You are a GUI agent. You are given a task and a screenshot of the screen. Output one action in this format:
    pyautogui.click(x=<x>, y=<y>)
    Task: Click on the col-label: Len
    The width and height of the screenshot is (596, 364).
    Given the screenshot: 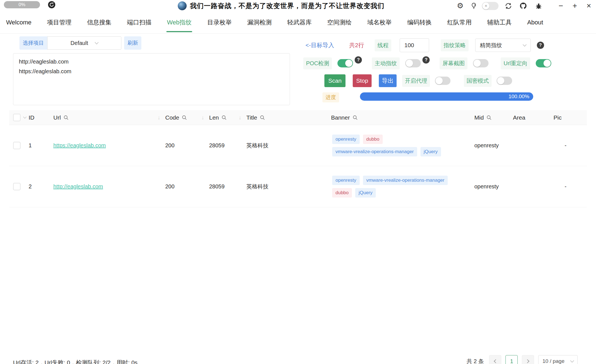 What is the action you would take?
    pyautogui.click(x=214, y=118)
    